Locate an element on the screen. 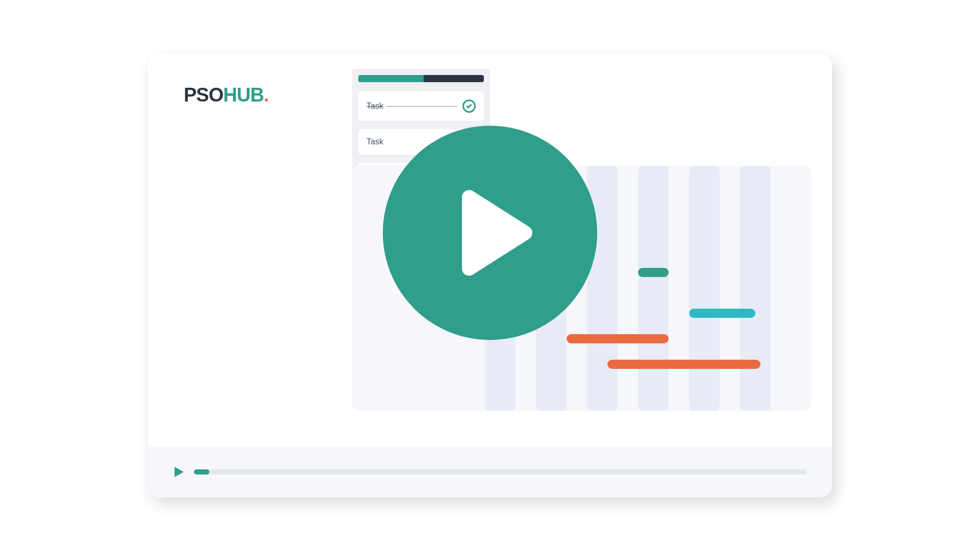 The width and height of the screenshot is (980, 551). small-play-button is located at coordinates (179, 472).